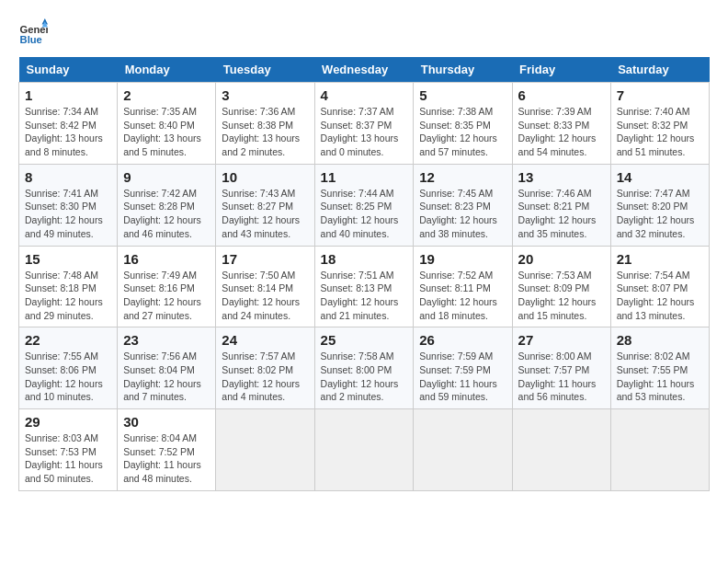 The height and width of the screenshot is (563, 728). I want to click on week-row-1: 1Sunrise: 7:34 AMSunset: 8:42 PMDaylight…, so click(364, 123).